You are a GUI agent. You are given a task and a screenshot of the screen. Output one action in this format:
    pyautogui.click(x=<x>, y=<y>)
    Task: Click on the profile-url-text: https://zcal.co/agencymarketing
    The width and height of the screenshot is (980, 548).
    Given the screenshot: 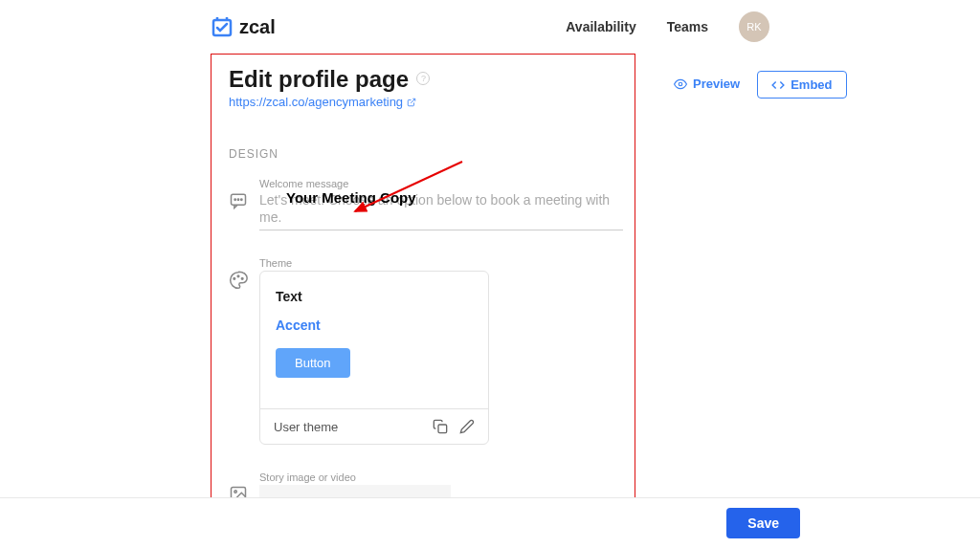 What is the action you would take?
    pyautogui.click(x=316, y=101)
    